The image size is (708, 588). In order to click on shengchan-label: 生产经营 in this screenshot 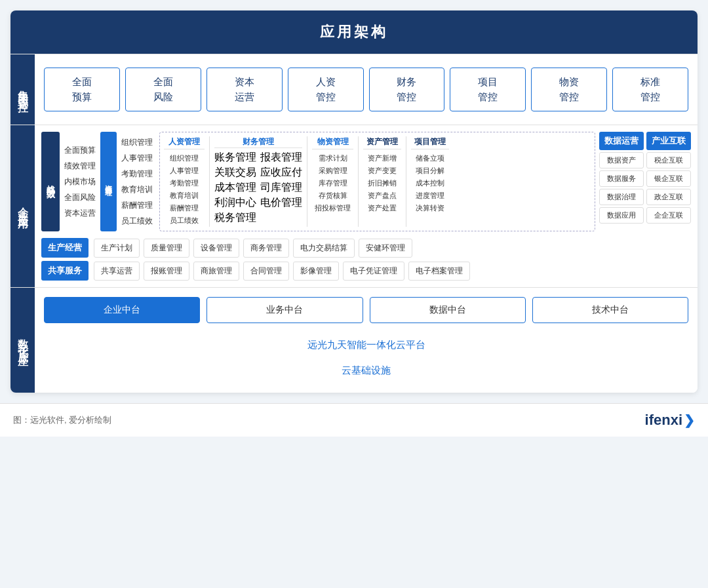, I will do `click(65, 248)`.